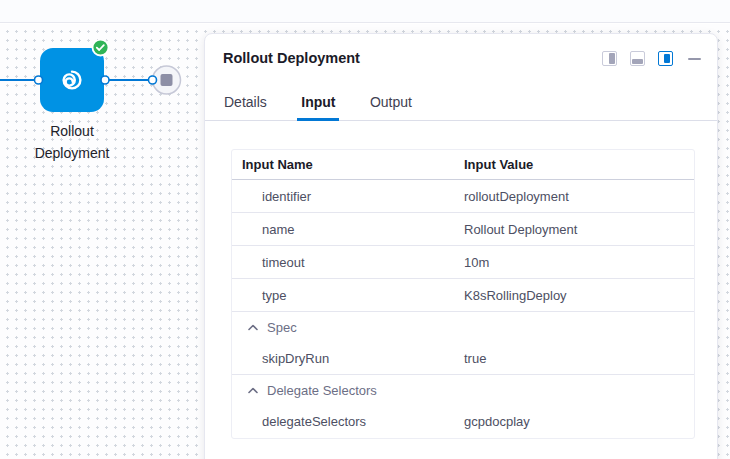 Image resolution: width=730 pixels, height=459 pixels. Describe the element at coordinates (579, 422) in the screenshot. I see `input-value-cell: gcpdocplay` at that location.